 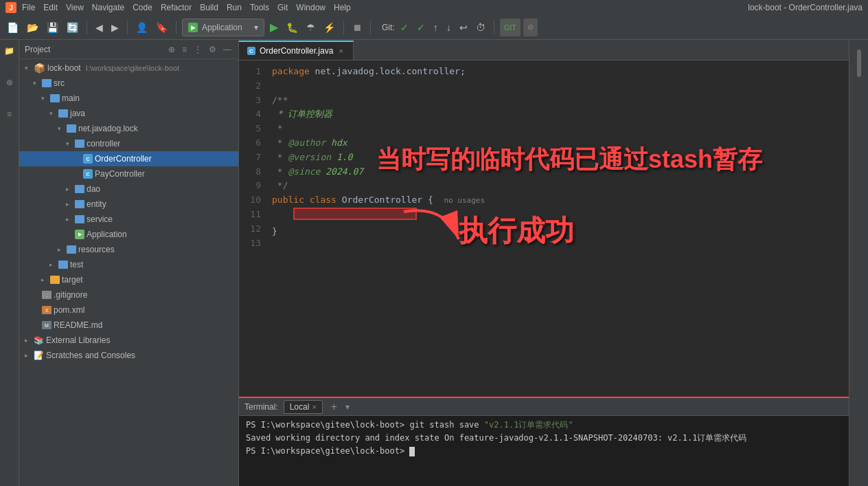 What do you see at coordinates (29, 8) in the screenshot?
I see `menu-file: File` at bounding box center [29, 8].